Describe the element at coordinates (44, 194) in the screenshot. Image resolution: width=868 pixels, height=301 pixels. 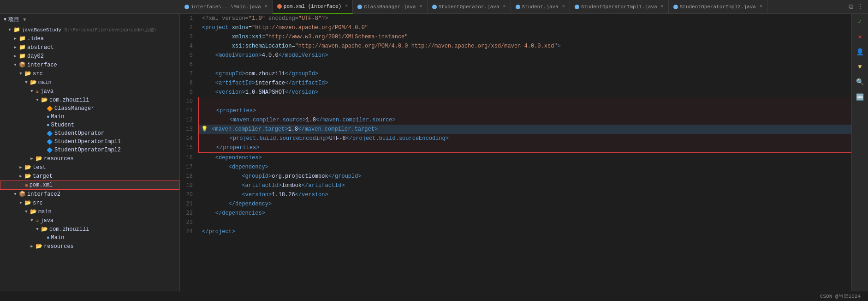
I see `interface2-label: interface2` at that location.